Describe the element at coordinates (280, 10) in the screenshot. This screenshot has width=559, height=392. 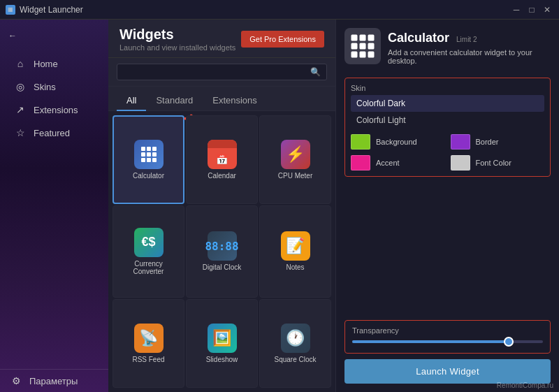
I see `title-bar: ▦ Widget Launcher ─ □ ✕` at that location.